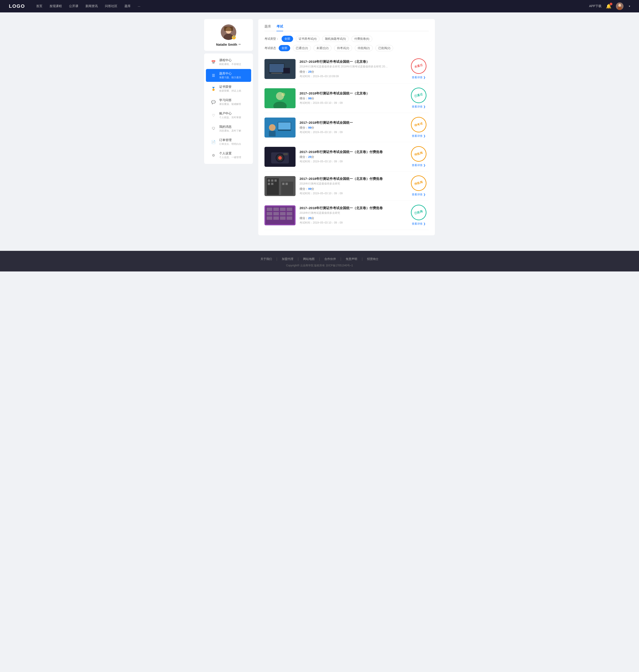  Describe the element at coordinates (287, 259) in the screenshot. I see `footer-link-1: 加盟代理` at that location.